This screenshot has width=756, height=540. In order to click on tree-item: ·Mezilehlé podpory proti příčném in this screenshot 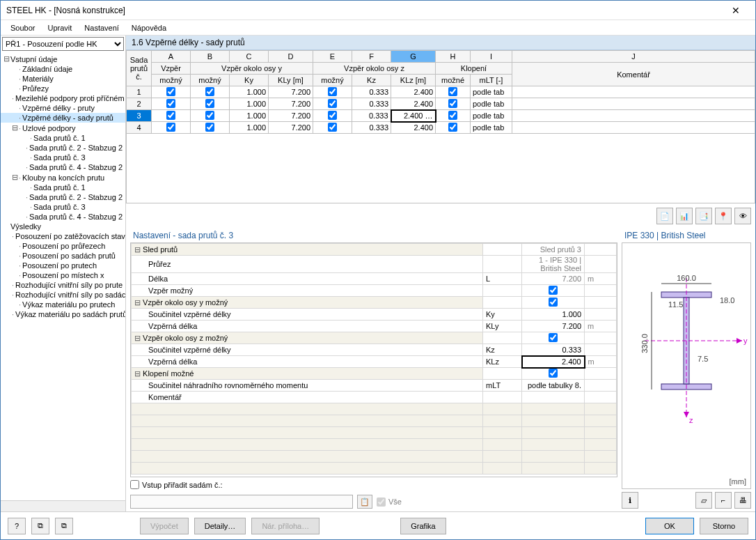, I will do `click(63, 98)`.